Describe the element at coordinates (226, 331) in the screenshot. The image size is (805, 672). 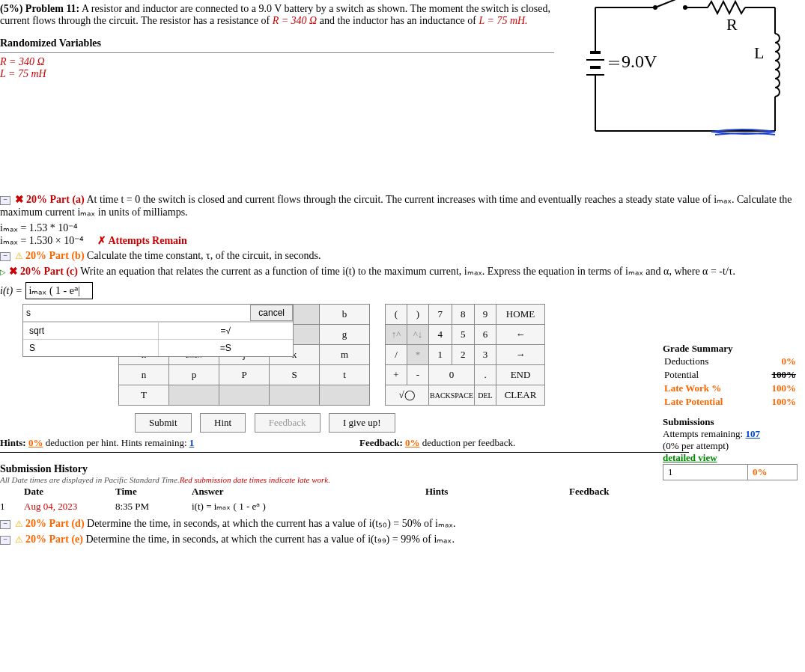
I see `autocomplete-result: =√` at that location.